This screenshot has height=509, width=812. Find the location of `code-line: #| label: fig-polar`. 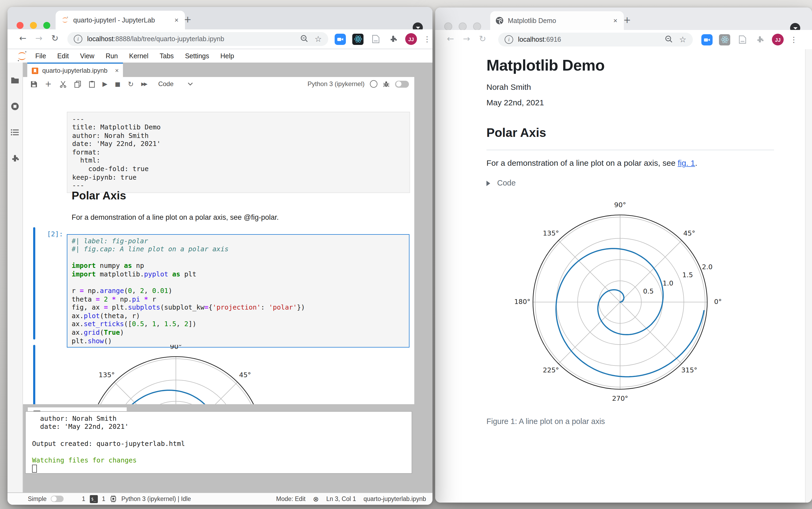

code-line: #| label: fig-polar is located at coordinates (240, 241).